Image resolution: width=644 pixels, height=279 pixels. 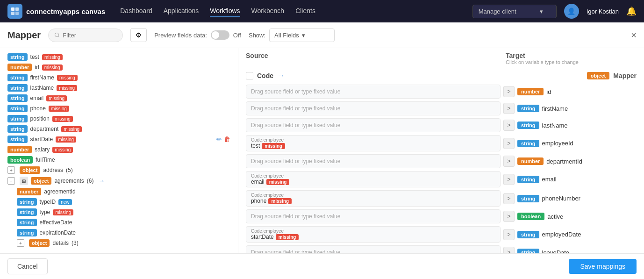 What do you see at coordinates (219, 139) in the screenshot?
I see `edit-icon: ✏` at bounding box center [219, 139].